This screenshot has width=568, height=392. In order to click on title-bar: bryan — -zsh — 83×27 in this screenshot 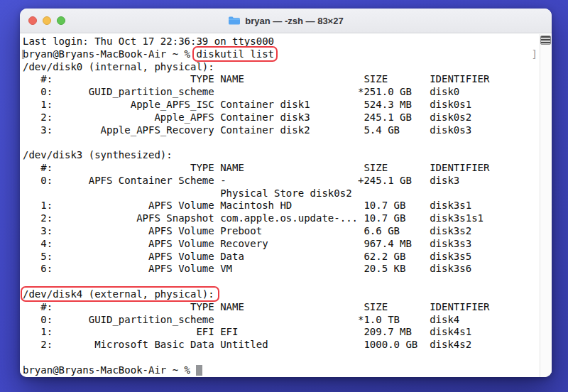, I will do `click(285, 21)`.